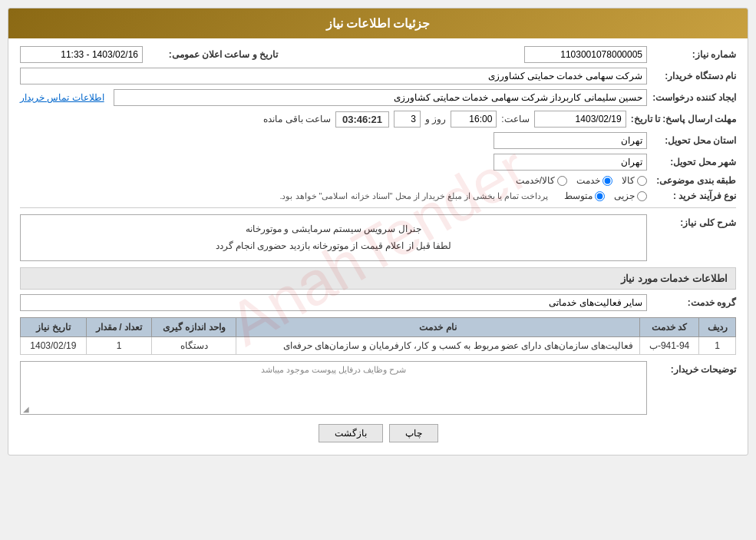 This screenshot has width=756, height=540. What do you see at coordinates (628, 181) in the screenshot?
I see `category-label-kala: کالا` at bounding box center [628, 181].